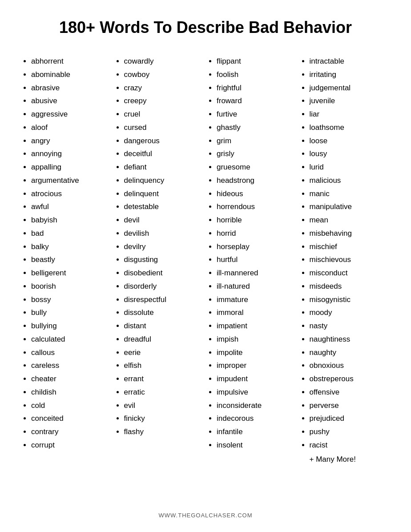  Describe the element at coordinates (71, 88) in the screenshot. I see `list-item: abrasive` at that location.